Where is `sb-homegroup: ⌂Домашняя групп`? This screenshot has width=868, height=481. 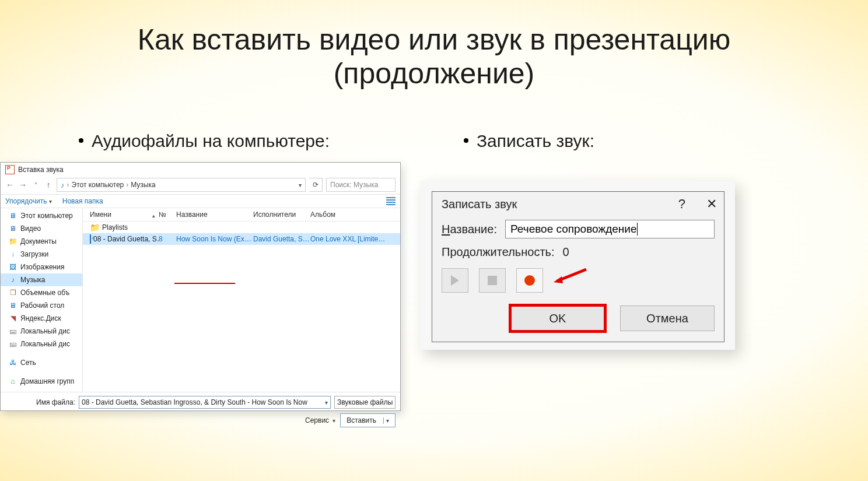 sb-homegroup: ⌂Домашняя групп is located at coordinates (41, 381).